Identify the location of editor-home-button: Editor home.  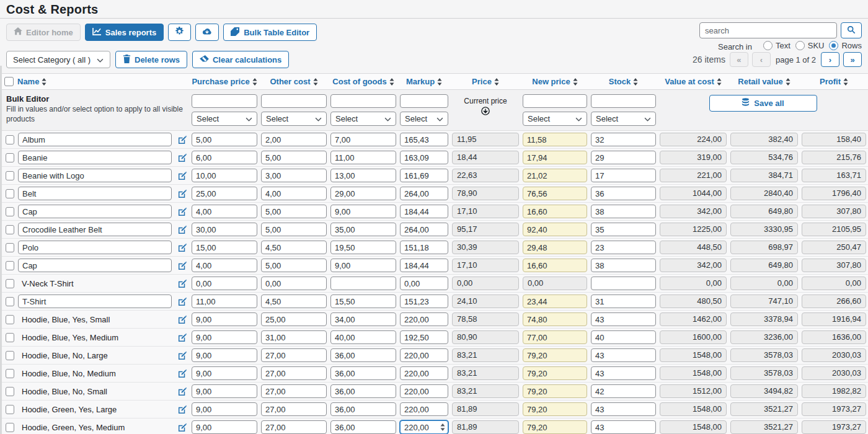
(43, 32).